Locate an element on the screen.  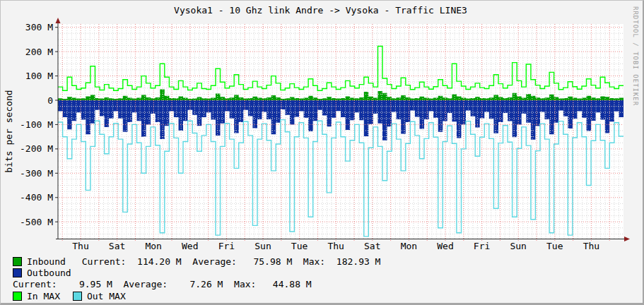
y-tick-label: 100 M is located at coordinates (40, 76).